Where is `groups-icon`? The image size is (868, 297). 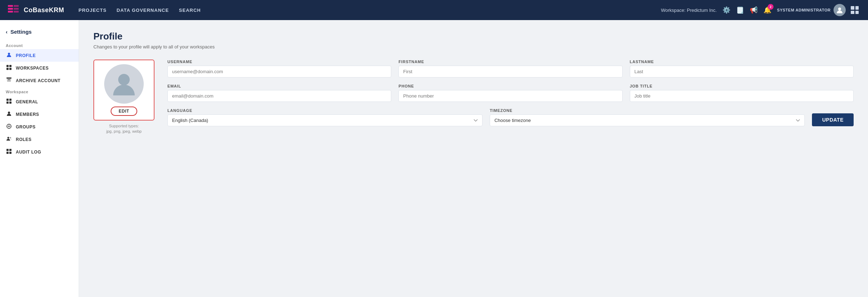
groups-icon is located at coordinates (9, 127).